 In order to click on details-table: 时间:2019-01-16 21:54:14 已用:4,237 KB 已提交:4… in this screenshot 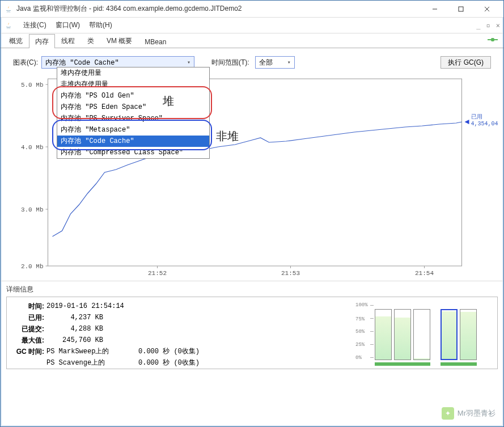, I will do `click(106, 333)`.